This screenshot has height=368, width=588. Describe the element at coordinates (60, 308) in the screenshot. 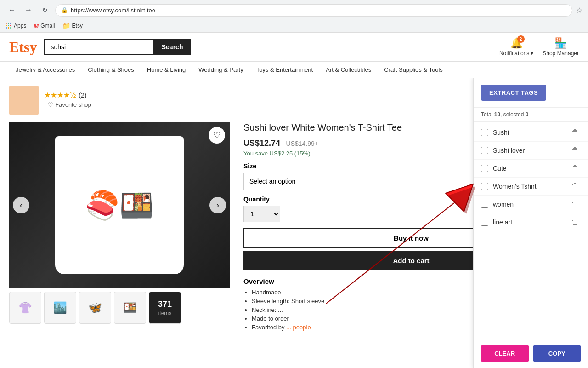

I see `thumbnail-2: 🏙️` at that location.